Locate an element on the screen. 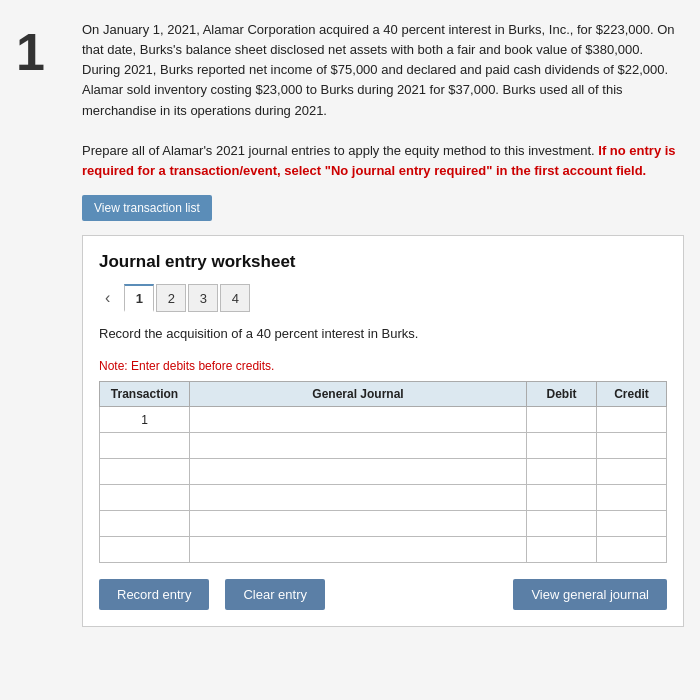  row5-debit-input is located at coordinates (562, 524).